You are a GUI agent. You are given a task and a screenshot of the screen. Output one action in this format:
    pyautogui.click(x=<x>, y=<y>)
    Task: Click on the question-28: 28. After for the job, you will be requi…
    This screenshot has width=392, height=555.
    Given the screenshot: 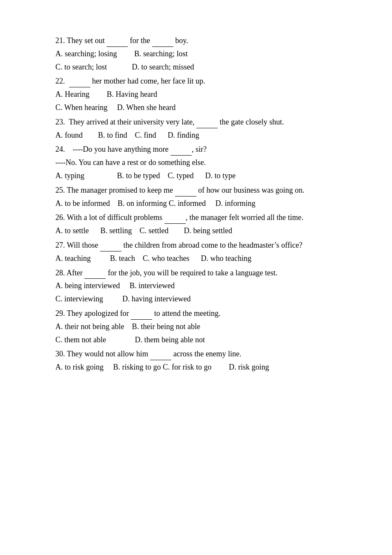 What is the action you would take?
    pyautogui.click(x=196, y=286)
    